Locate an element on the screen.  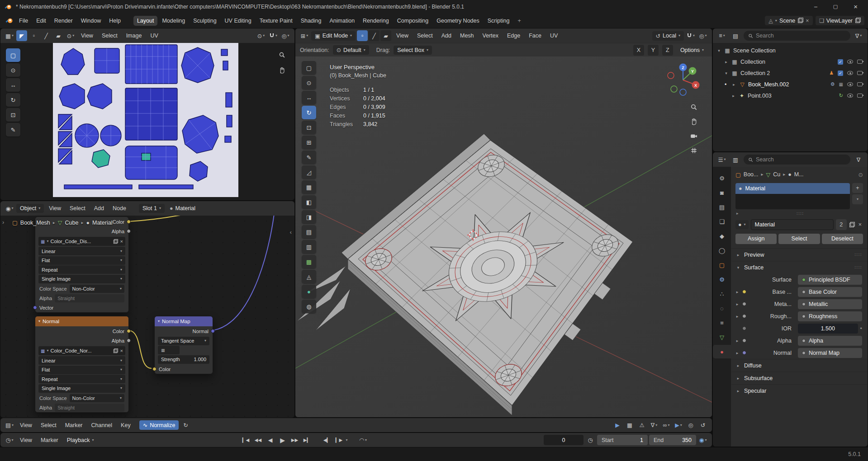
frame-end-field: End350 is located at coordinates (673, 440).